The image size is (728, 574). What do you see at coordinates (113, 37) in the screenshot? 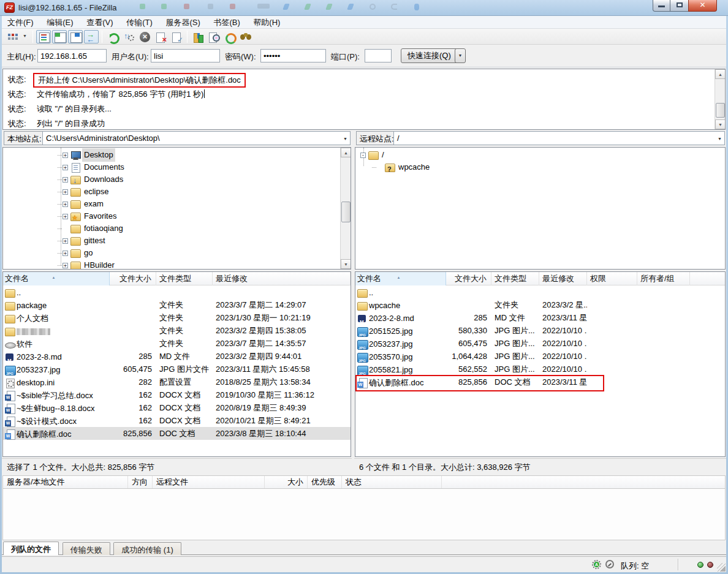
I see `refresh-icon` at bounding box center [113, 37].